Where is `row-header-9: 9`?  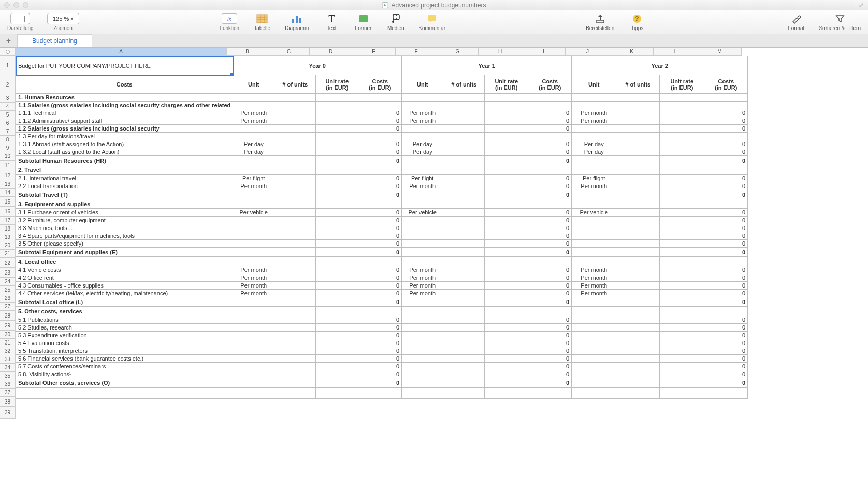 row-header-9: 9 is located at coordinates (7, 148).